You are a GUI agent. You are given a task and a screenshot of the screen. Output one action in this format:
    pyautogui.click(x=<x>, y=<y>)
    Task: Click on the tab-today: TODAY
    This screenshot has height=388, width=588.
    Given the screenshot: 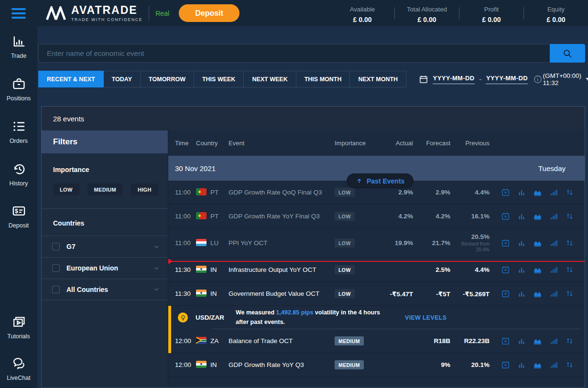 What is the action you would take?
    pyautogui.click(x=122, y=79)
    